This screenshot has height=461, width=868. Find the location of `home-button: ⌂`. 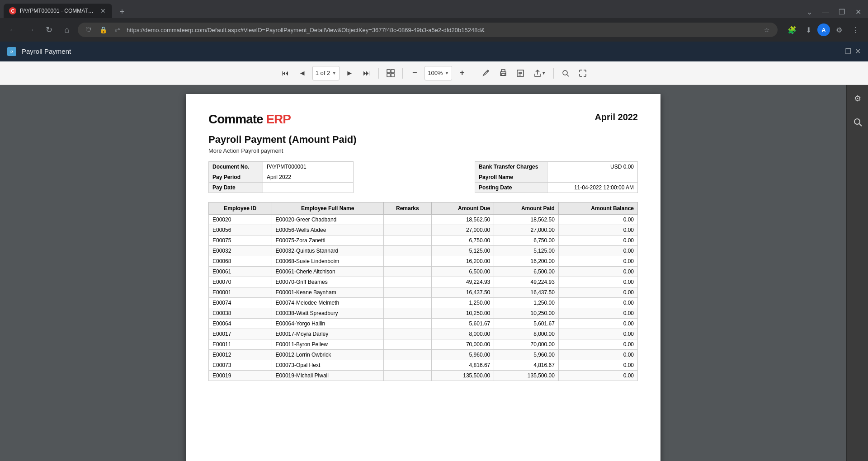

home-button: ⌂ is located at coordinates (67, 30).